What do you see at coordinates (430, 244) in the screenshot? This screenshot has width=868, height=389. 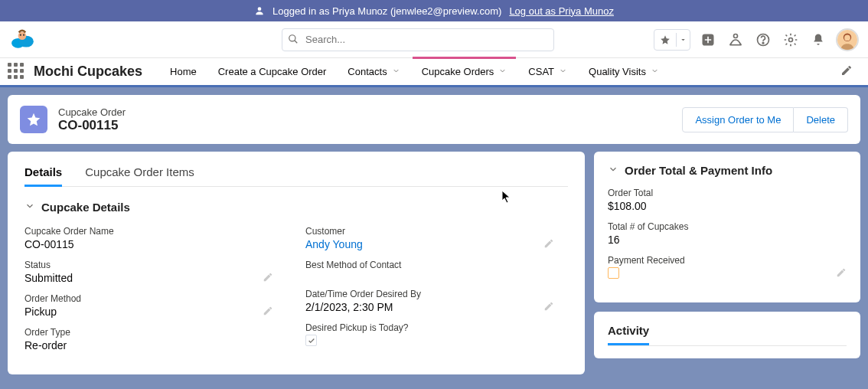 I see `customer-link: Andy Young` at bounding box center [430, 244].